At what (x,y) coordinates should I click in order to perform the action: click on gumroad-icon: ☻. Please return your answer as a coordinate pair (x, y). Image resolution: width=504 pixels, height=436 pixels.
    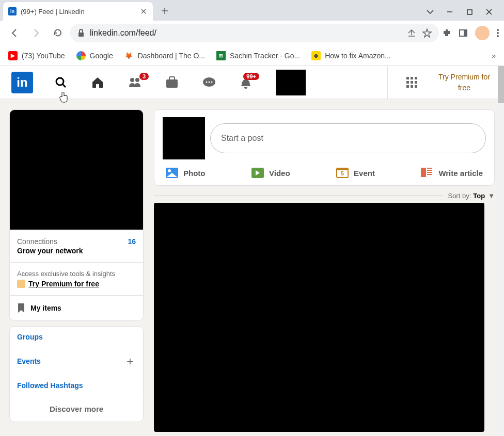
    Looking at the image, I should click on (316, 56).